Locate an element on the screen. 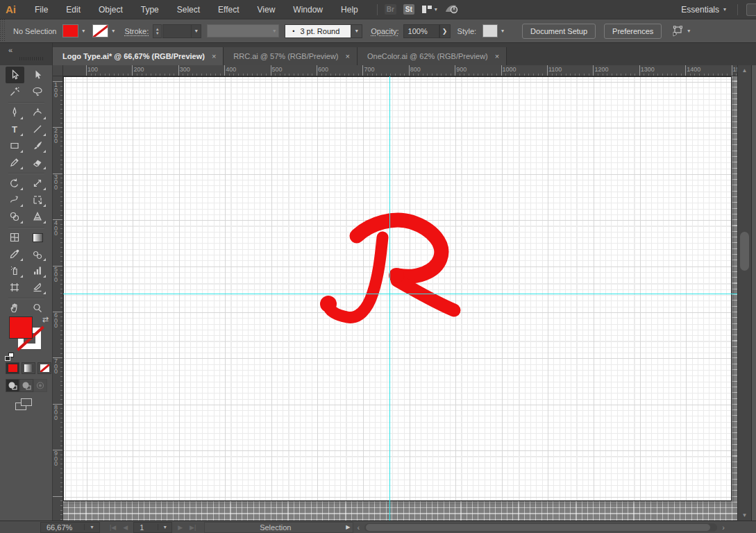 Image resolution: width=756 pixels, height=533 pixels. horizontal-guide is located at coordinates (401, 294).